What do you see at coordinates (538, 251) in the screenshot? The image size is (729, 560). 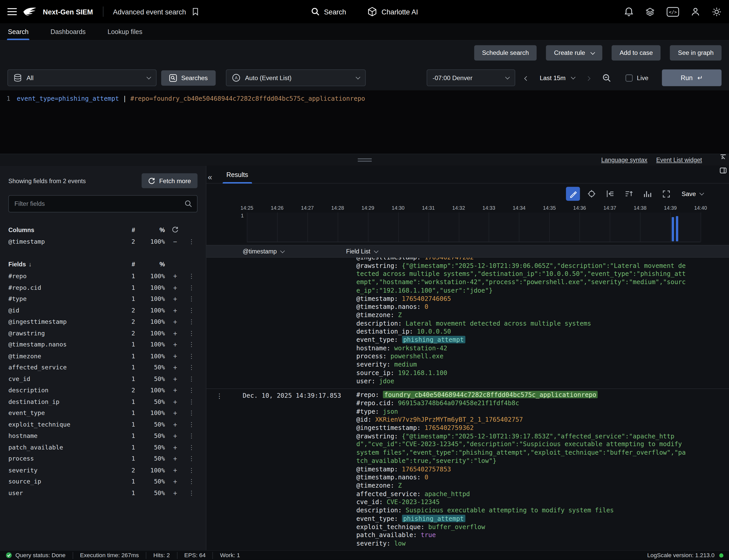 I see `fieldlist-column-header: Field List` at bounding box center [538, 251].